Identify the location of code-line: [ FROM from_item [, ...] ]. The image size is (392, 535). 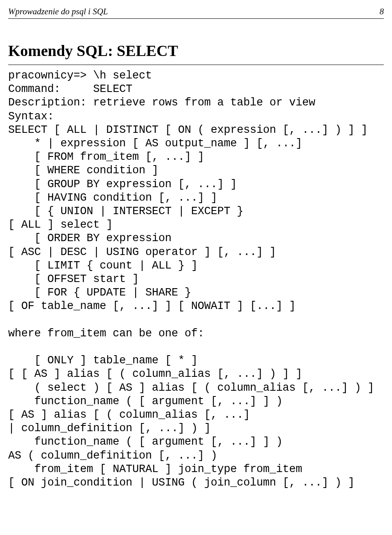
(106, 157).